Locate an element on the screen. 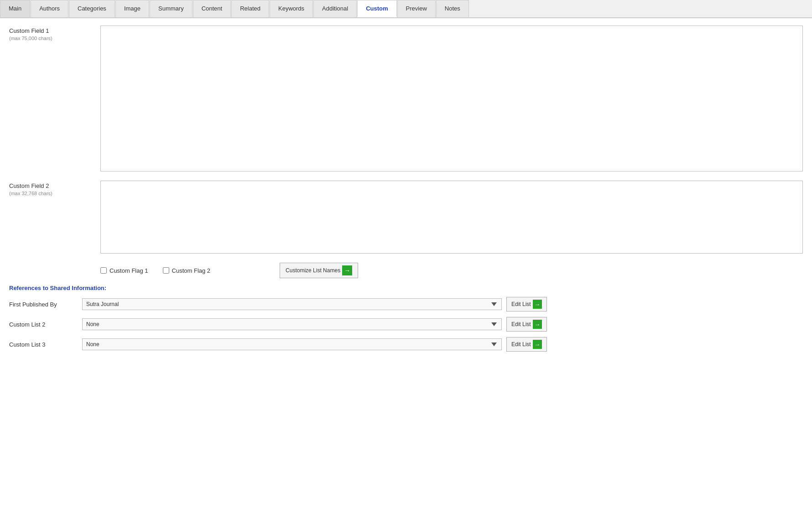 The image size is (812, 519). references-title: References to Shared Information: is located at coordinates (406, 288).